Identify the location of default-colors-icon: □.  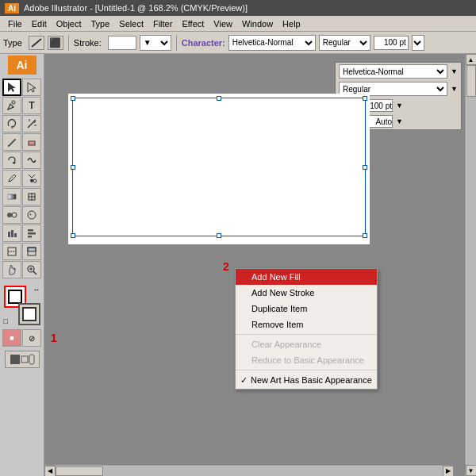
(6, 321).